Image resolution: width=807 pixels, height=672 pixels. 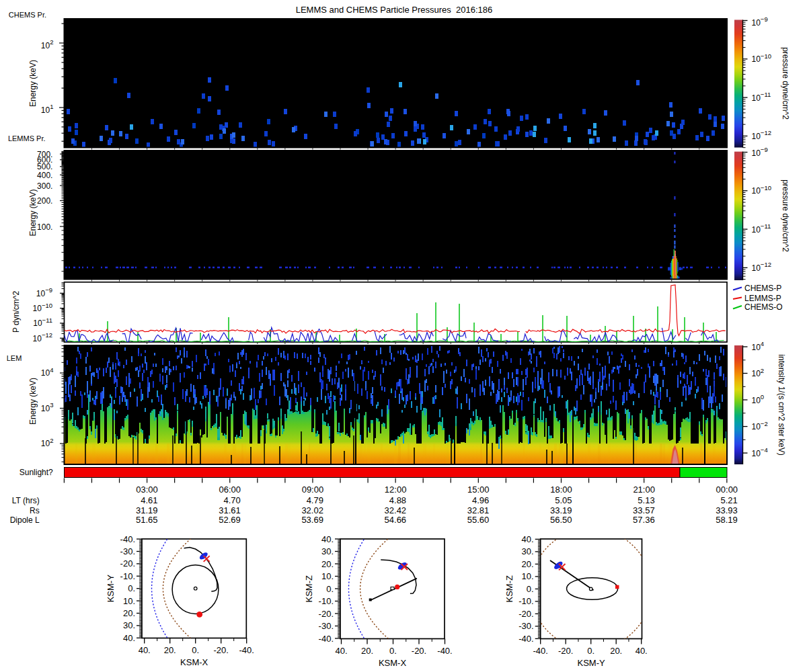 I want to click on svg-text: 5.05, so click(x=564, y=500).